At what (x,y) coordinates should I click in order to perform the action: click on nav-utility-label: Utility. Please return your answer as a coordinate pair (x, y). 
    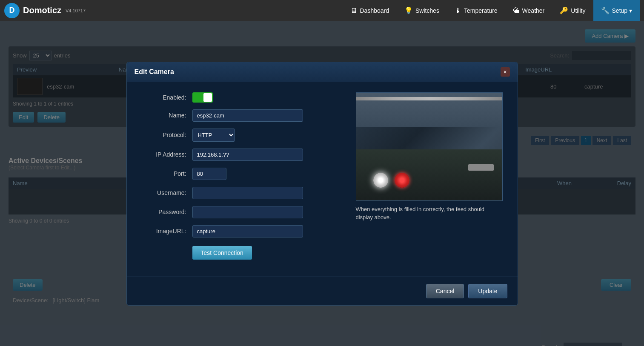
    Looking at the image, I should click on (578, 11).